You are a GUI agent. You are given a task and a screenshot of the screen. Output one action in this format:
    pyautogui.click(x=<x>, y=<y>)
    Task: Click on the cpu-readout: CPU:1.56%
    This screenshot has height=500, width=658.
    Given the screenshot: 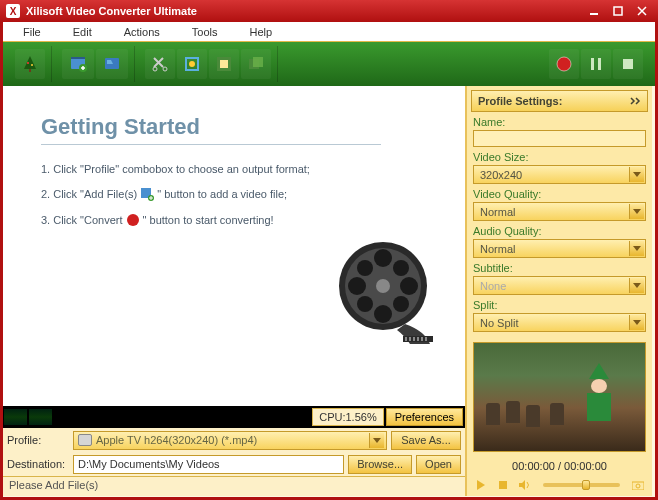 What is the action you would take?
    pyautogui.click(x=348, y=417)
    